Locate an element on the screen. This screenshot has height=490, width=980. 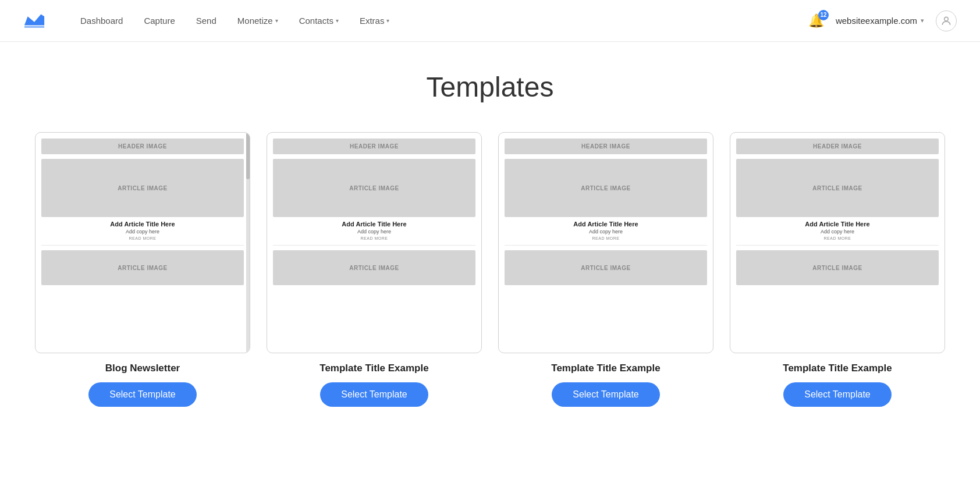
template-card-1: HEADER IMAGEARTICLE IMAGEAdd Article Tit… is located at coordinates (143, 269).